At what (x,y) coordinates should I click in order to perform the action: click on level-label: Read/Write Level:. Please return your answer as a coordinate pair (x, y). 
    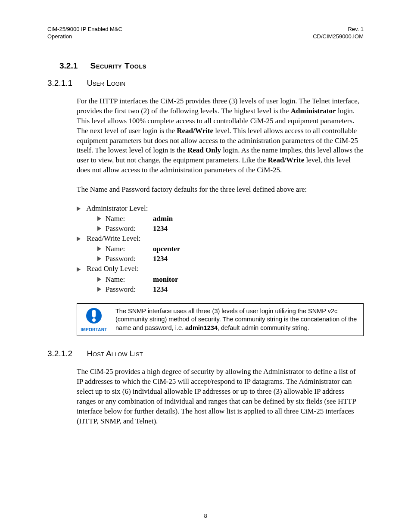
    Looking at the image, I should click on (114, 239).